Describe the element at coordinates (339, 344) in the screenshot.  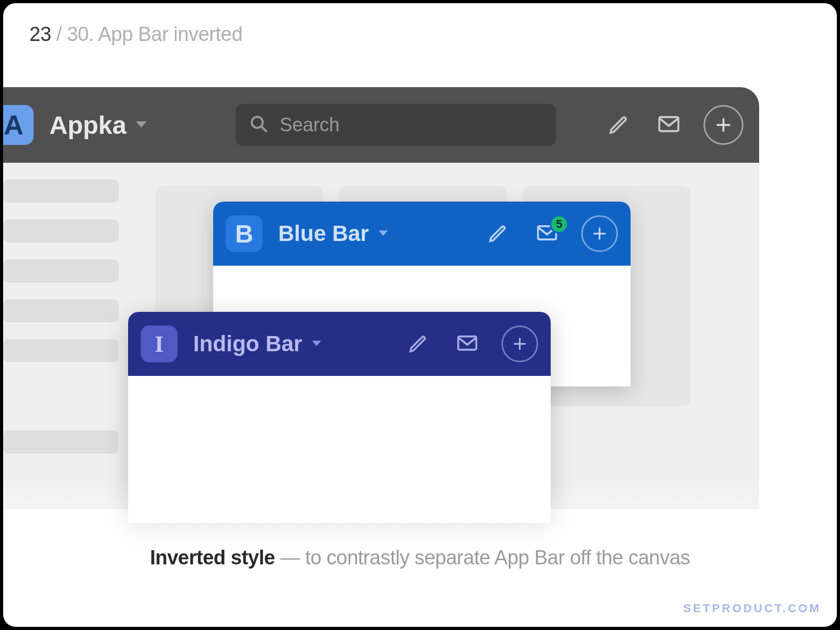
I see `appbar-indigo: I Indigo Bar` at that location.